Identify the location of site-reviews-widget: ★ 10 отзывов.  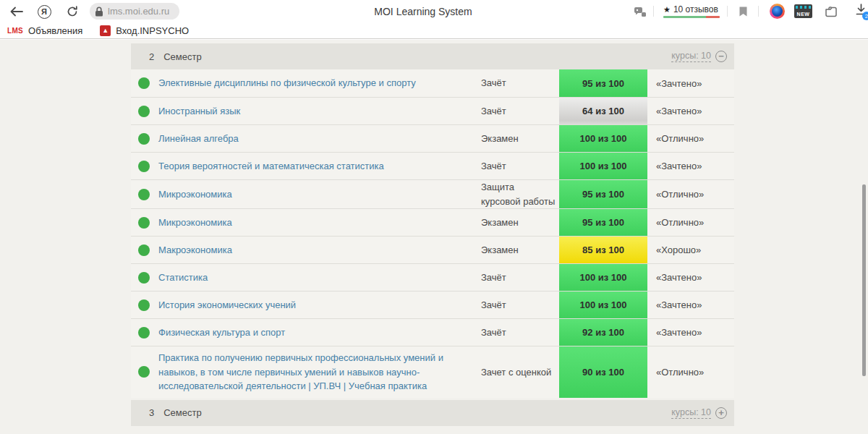
(692, 12).